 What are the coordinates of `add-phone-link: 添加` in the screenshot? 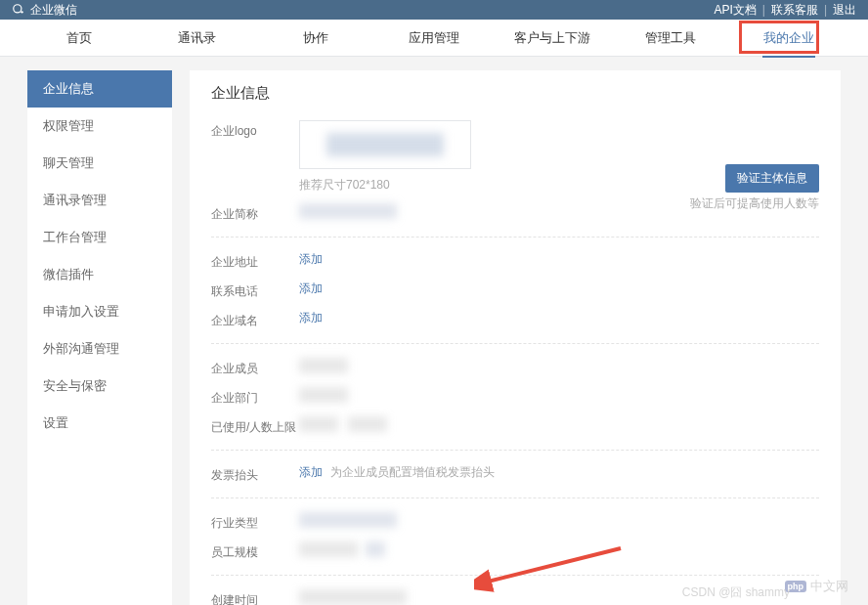 It's located at (311, 289).